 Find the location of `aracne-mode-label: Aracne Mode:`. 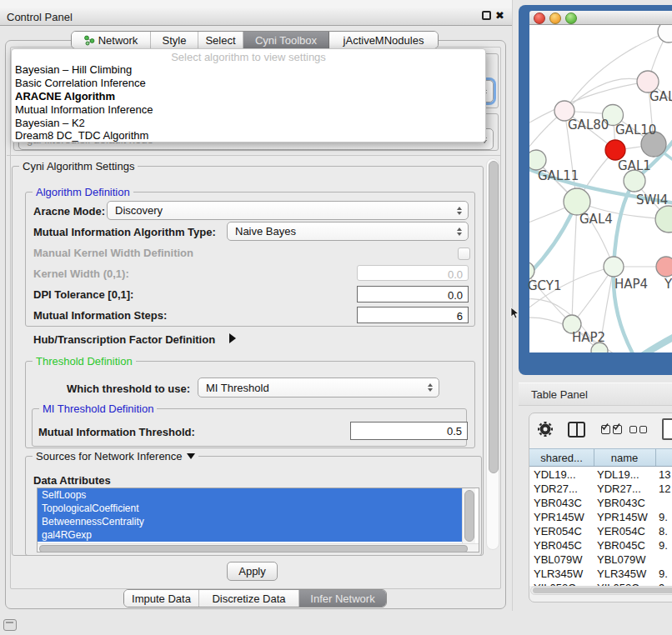

aracne-mode-label: Aracne Mode: is located at coordinates (69, 212).